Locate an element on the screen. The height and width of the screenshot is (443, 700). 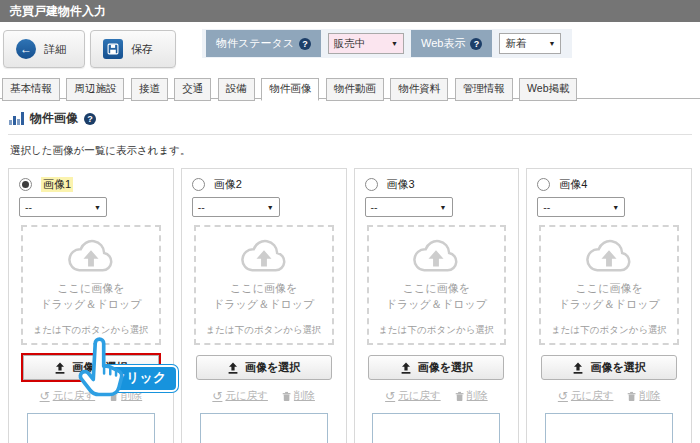
image4-undo-link: ↺元に戻す is located at coordinates (586, 396).